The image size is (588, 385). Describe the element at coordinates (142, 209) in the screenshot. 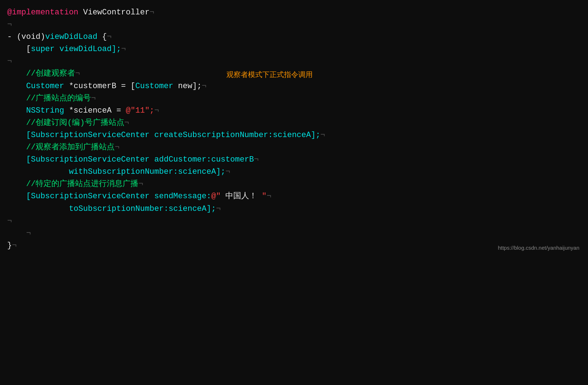

I see `code-token: toSubscriptionNumber:scienceA];` at that location.